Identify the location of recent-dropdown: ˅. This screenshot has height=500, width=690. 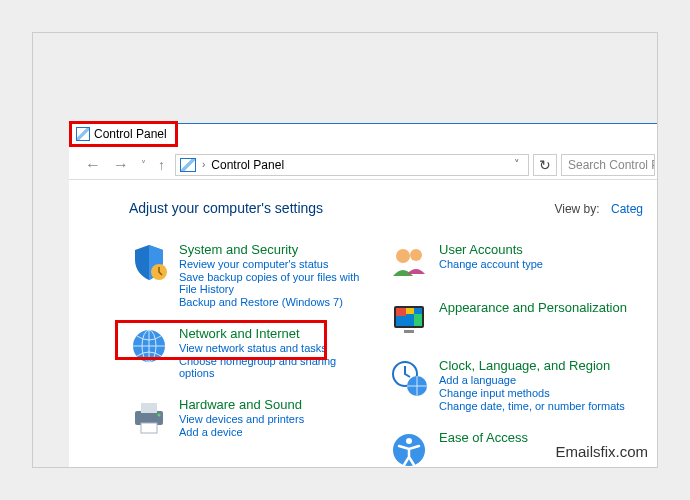
(144, 164).